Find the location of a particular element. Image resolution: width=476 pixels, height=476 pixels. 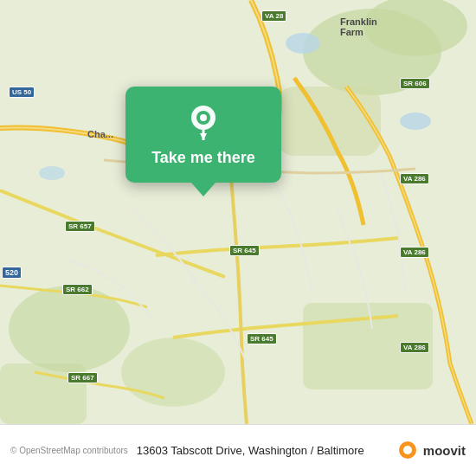

location-pin-icon is located at coordinates (203, 121).